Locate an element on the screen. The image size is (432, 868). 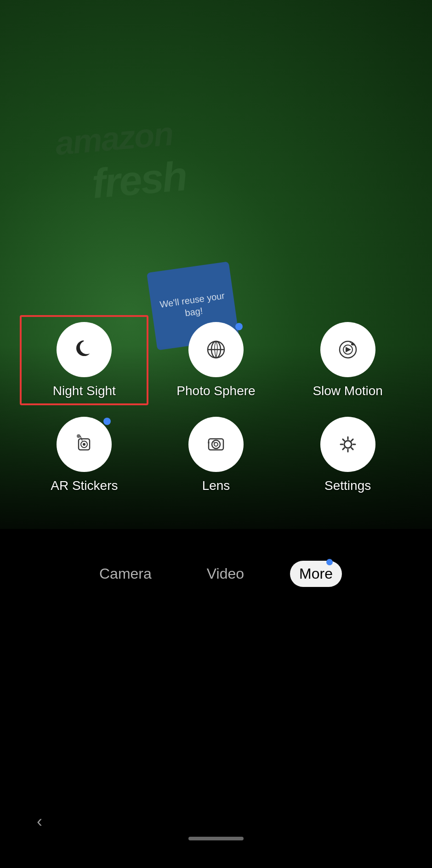
ar-stickers-circle is located at coordinates (84, 444).